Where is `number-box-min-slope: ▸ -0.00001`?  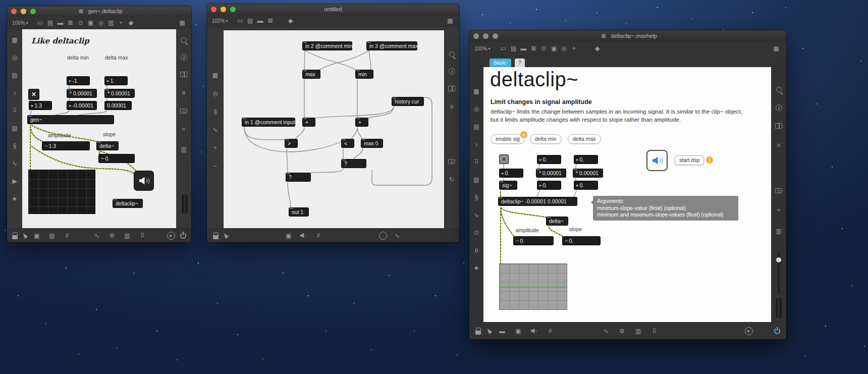 number-box-min-slope: ▸ -0.00001 is located at coordinates (82, 105).